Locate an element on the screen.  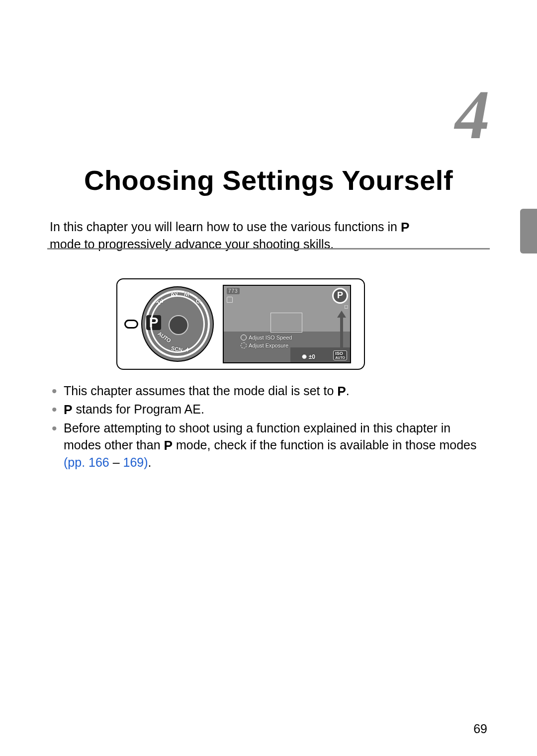
lcd-shots-remaining: 773 is located at coordinates (233, 291).